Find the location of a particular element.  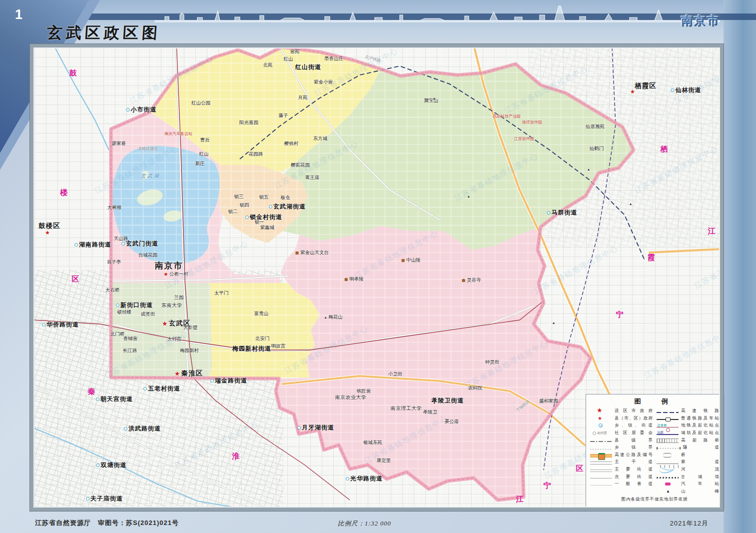

map-label: 曹后 is located at coordinates (205, 140).